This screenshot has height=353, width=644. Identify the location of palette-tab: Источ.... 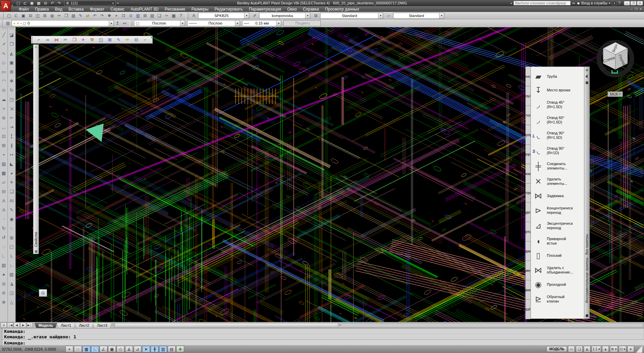
(528, 115).